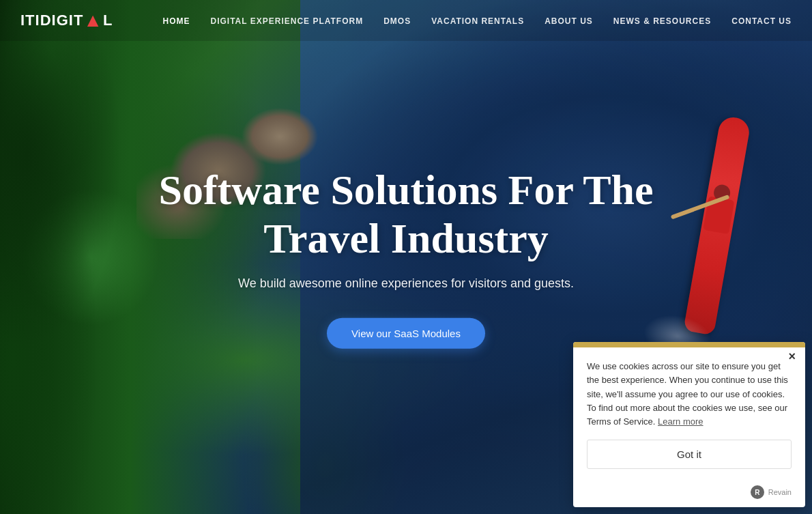 The height and width of the screenshot is (514, 812). What do you see at coordinates (108, 20) in the screenshot?
I see `logo-text-end: L` at bounding box center [108, 20].